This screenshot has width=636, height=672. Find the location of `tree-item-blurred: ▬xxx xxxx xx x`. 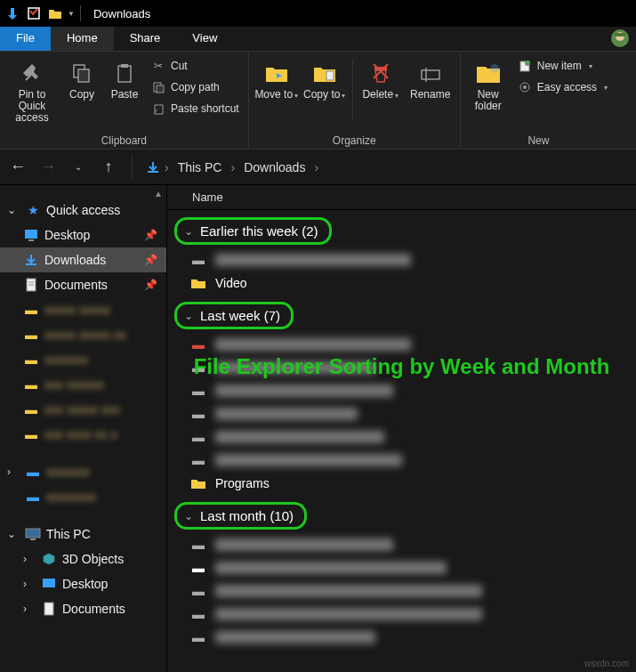

tree-item-blurred: ▬xxx xxxx xx x is located at coordinates (84, 434).